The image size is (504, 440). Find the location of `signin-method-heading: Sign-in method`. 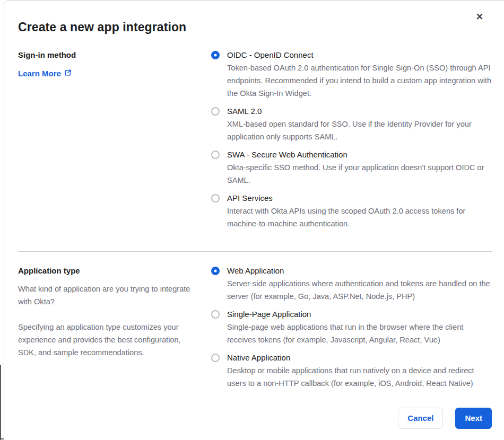

signin-method-heading: Sign-in method is located at coordinates (107, 55).